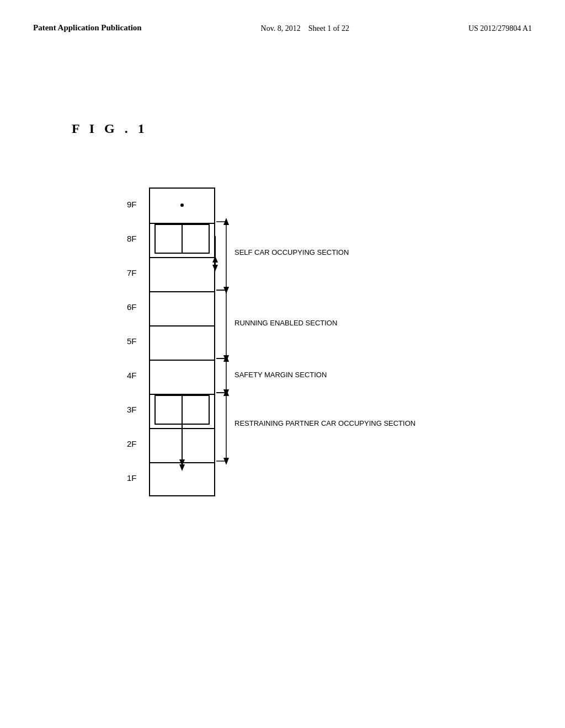  Describe the element at coordinates (182, 326) in the screenshot. I see `floor-line-5f` at that location.